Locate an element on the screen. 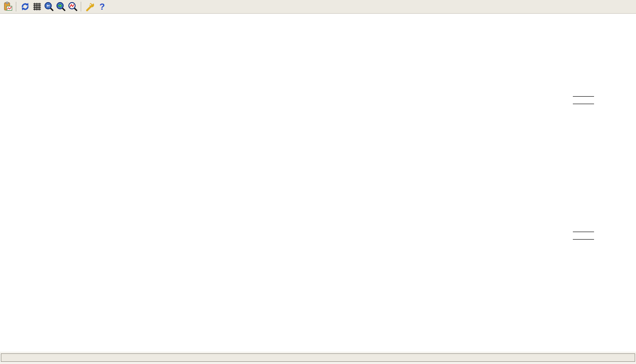 The height and width of the screenshot is (364, 636). help-icon: ? is located at coordinates (102, 7).